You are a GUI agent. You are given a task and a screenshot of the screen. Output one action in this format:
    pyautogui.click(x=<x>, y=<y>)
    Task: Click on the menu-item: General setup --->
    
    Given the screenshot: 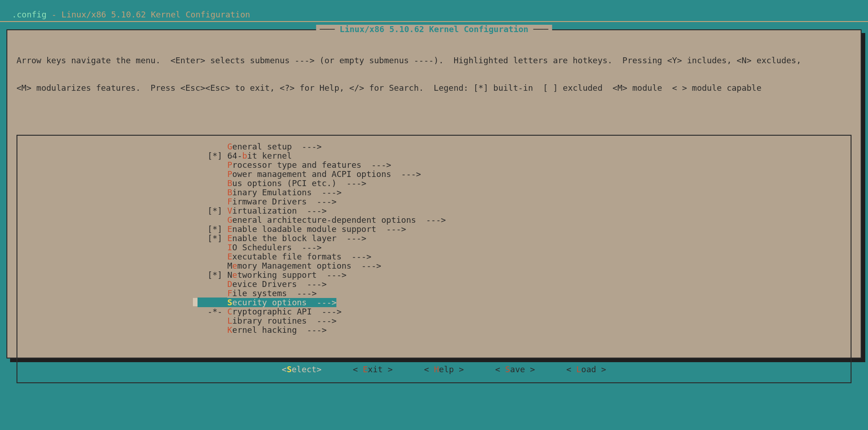 What is the action you would take?
    pyautogui.click(x=434, y=147)
    